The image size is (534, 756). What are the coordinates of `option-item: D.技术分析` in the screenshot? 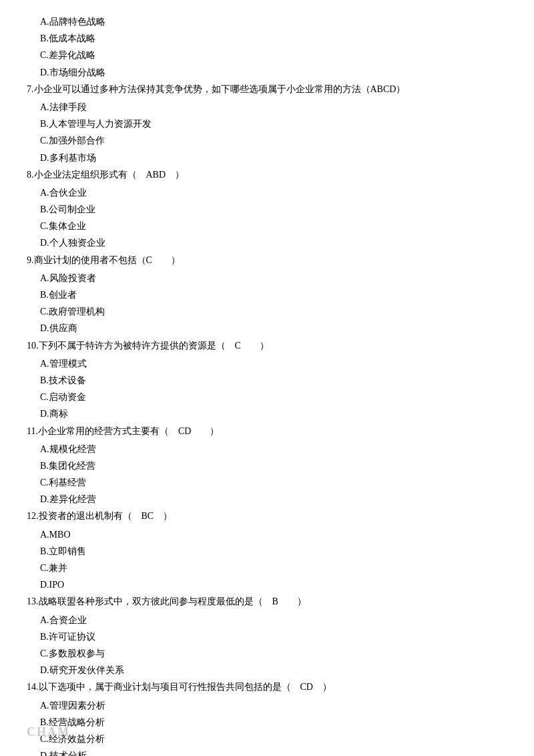 It's located at (267, 752).